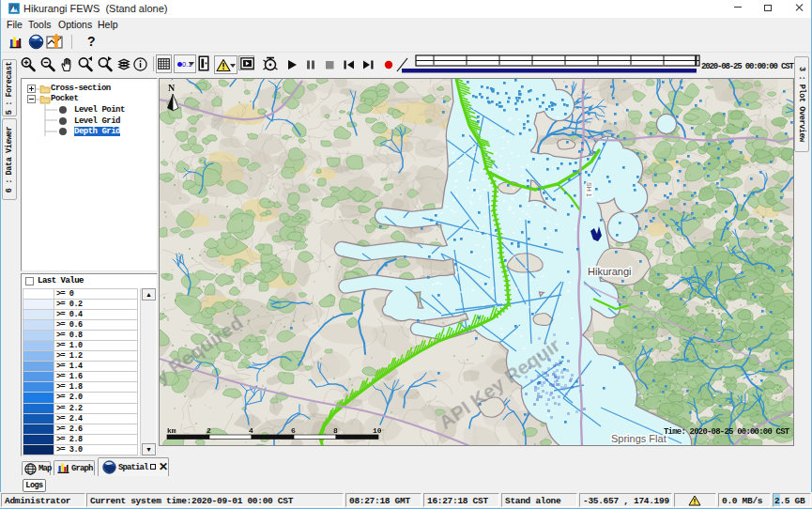 Image resolution: width=812 pixels, height=509 pixels. Describe the element at coordinates (590, 190) in the screenshot. I see `svg-text: SH 1` at that location.